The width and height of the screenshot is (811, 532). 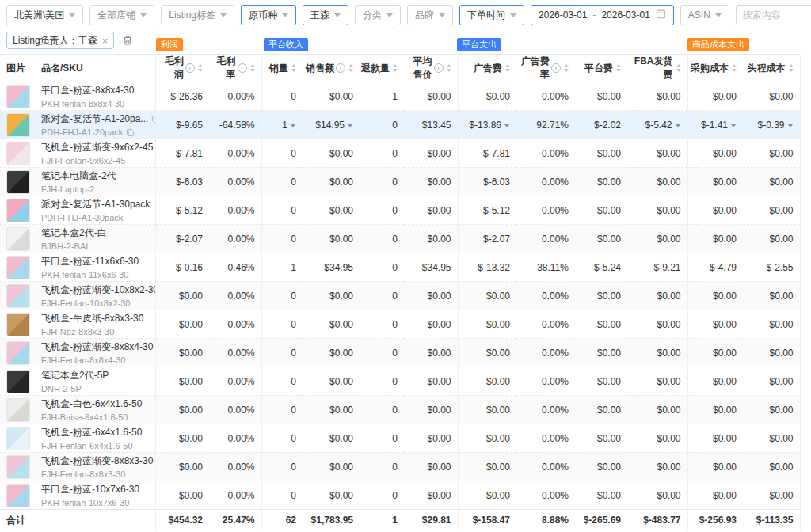 I want to click on product-name: 平口盒-粉蓝-10x7x6-30, so click(x=98, y=489).